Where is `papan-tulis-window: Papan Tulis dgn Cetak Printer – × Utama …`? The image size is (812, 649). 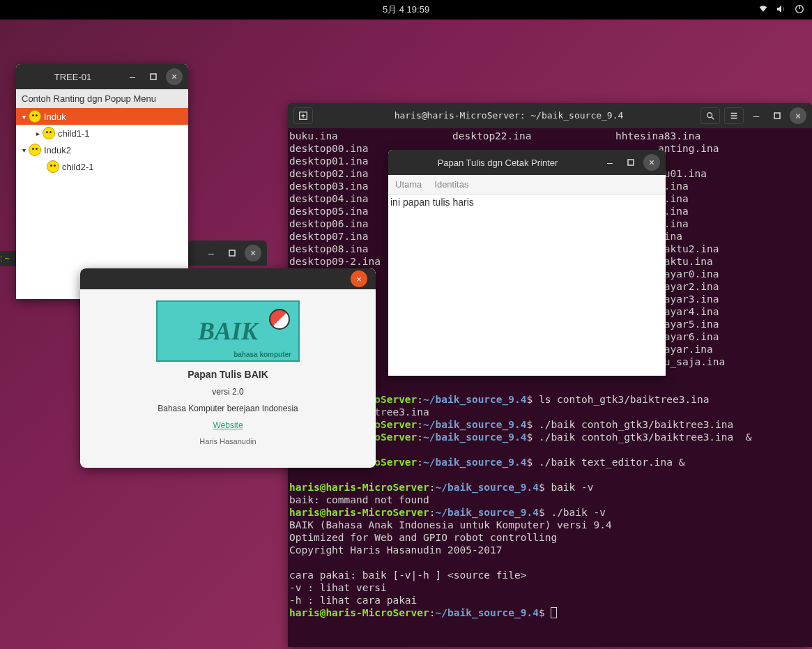 papan-tulis-window: Papan Tulis dgn Cetak Printer – × Utama … is located at coordinates (527, 263).